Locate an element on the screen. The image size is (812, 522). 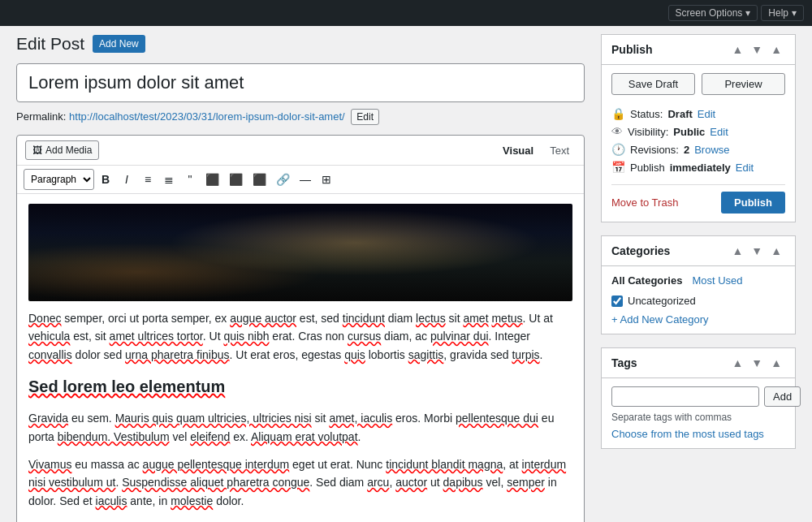
screen-options-button: Screen Options ▾ is located at coordinates (713, 13).